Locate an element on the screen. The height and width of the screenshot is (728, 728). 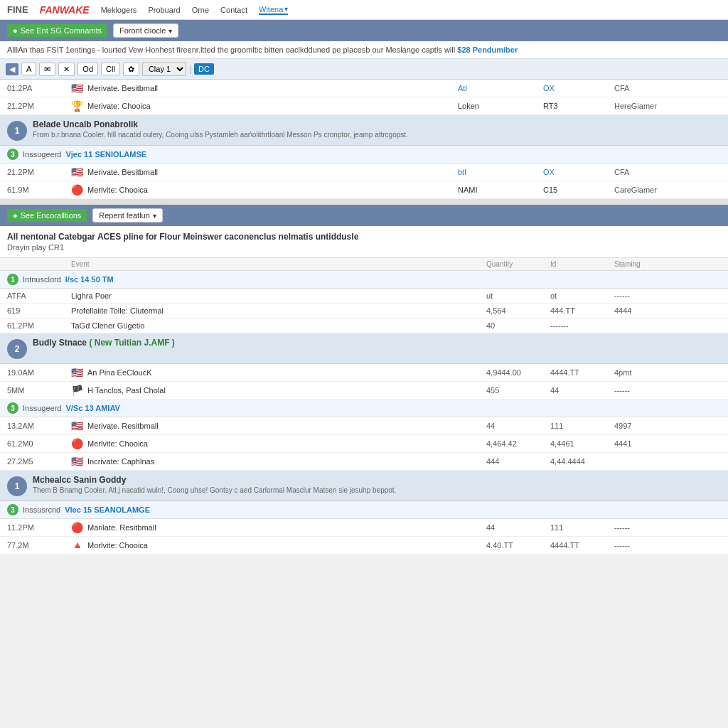
col3: 4,564 is located at coordinates (518, 311).